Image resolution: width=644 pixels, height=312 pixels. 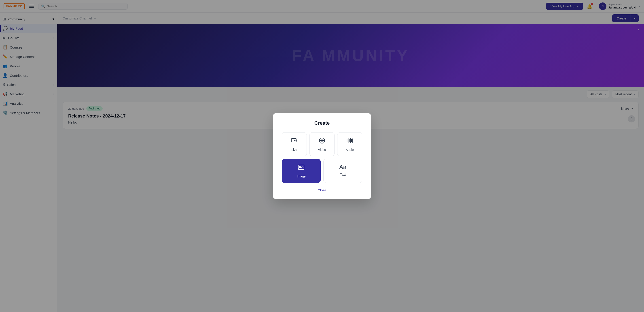 What do you see at coordinates (302, 176) in the screenshot?
I see `image-option-label: Image` at bounding box center [302, 176].